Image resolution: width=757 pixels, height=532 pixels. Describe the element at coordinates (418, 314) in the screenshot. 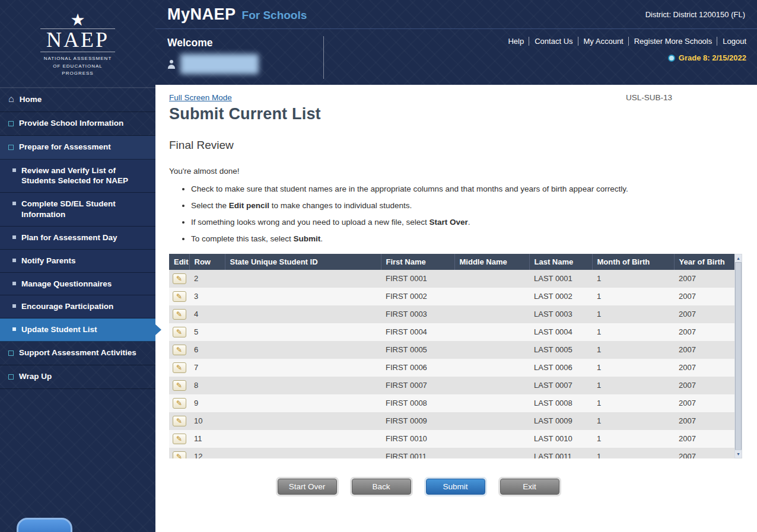

I see `first-name: FIRST 0003` at that location.